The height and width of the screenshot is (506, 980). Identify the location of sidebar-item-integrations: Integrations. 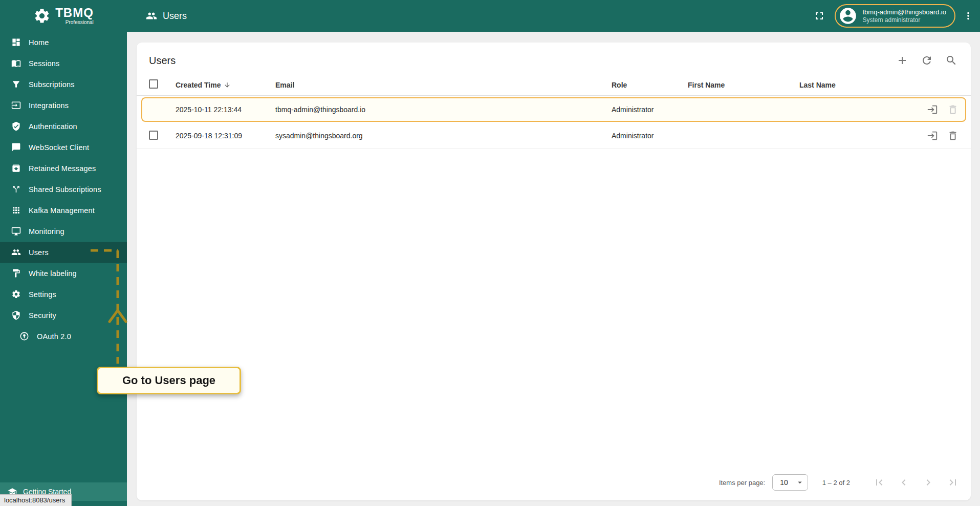
(63, 106).